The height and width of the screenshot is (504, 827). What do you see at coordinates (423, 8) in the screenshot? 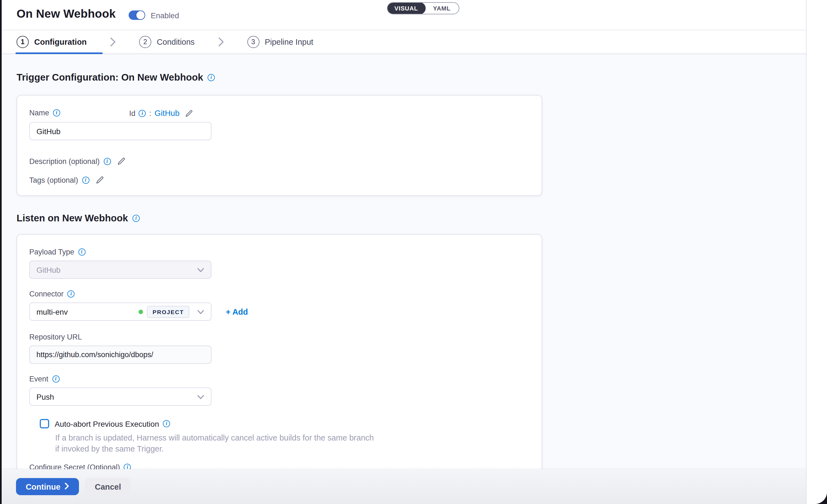
I see `visual-yaml-toggle: VISUAL YAML` at bounding box center [423, 8].